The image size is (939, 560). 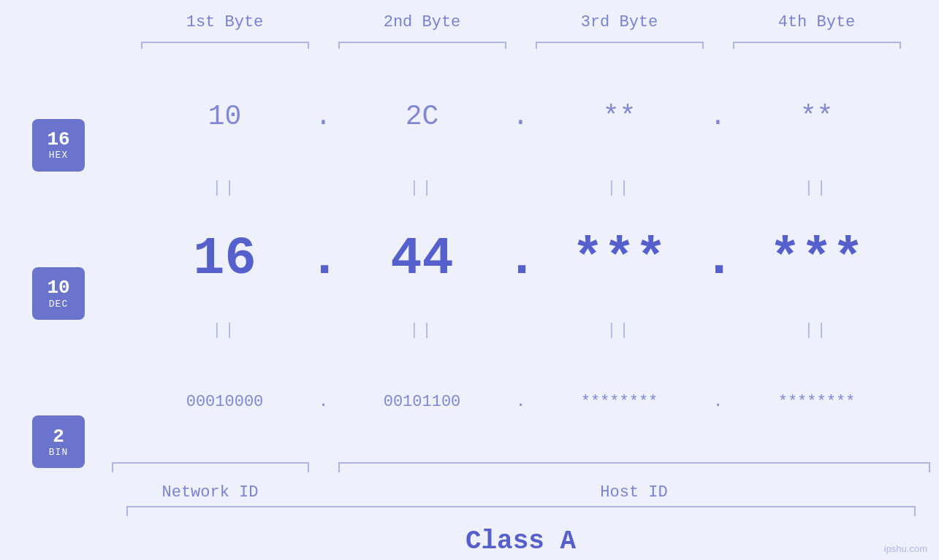 I want to click on class-row: Class A, so click(x=520, y=542).